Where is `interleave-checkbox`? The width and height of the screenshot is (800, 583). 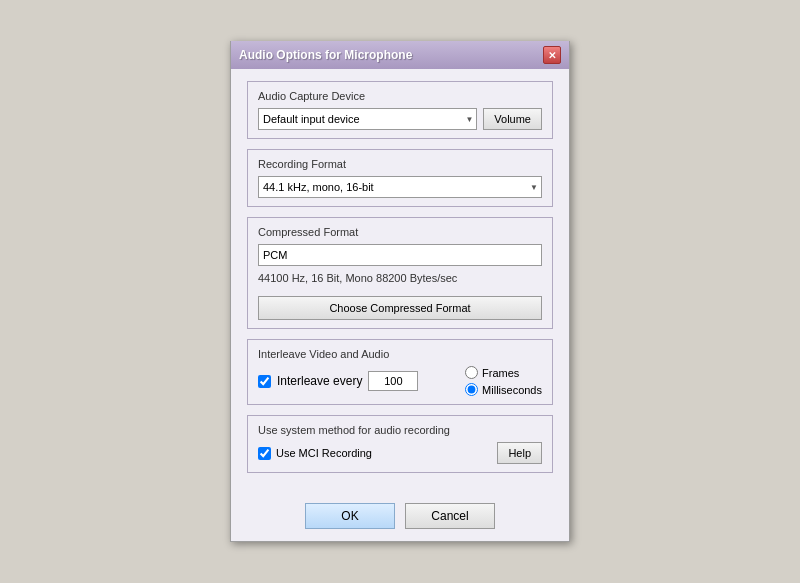 interleave-checkbox is located at coordinates (264, 382).